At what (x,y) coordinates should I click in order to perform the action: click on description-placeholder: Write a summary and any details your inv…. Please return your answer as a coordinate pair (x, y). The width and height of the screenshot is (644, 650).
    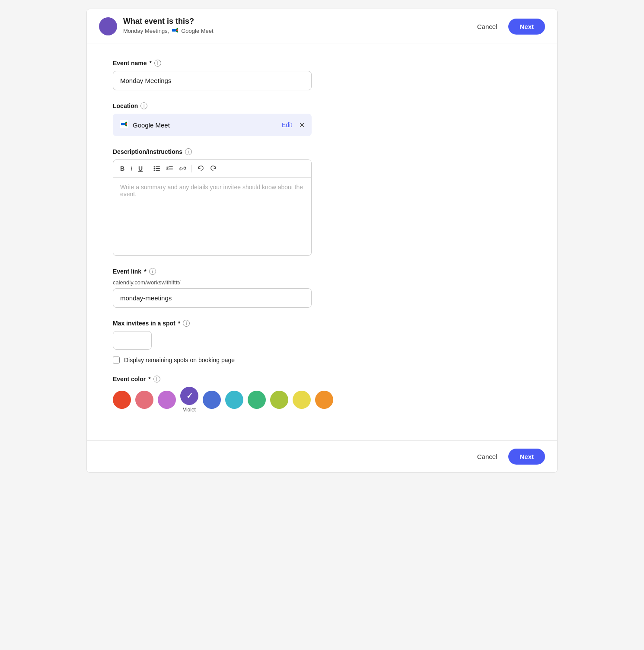
    Looking at the image, I should click on (212, 191).